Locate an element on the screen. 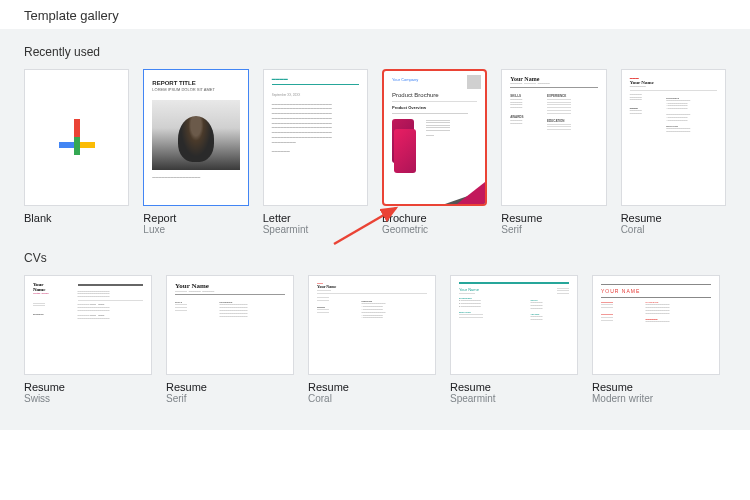 The width and height of the screenshot is (750, 500). thumb-resume-serif-cv: Your Name ▬▬▬▬▬▬ · ▬▬▬▬▬▬ · ▬▬▬▬▬▬ SKILL… is located at coordinates (230, 325).